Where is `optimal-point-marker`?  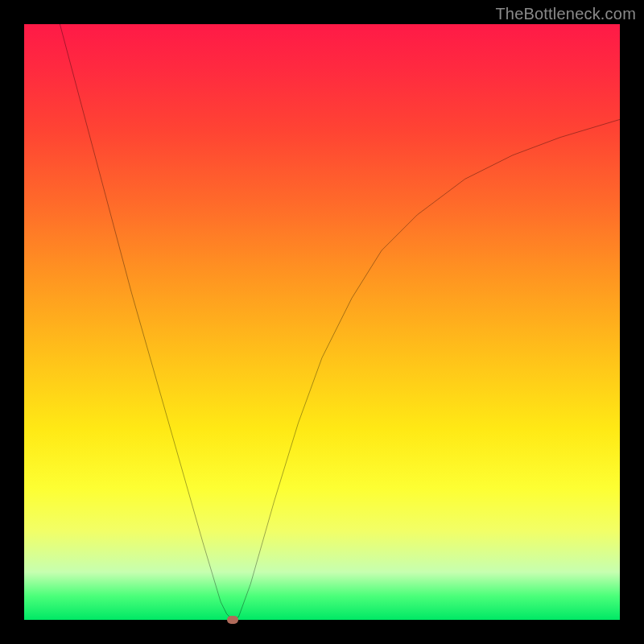 optimal-point-marker is located at coordinates (233, 620).